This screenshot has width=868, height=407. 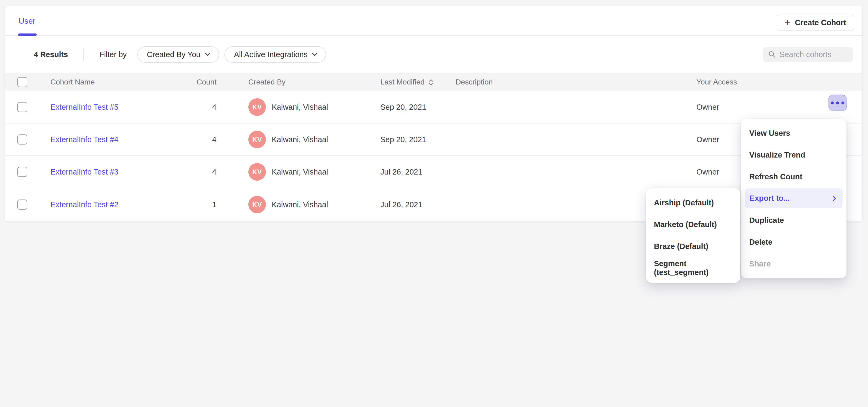 What do you see at coordinates (434, 55) in the screenshot?
I see `filter-bar: 4 Results Filter by Created By You All A…` at bounding box center [434, 55].